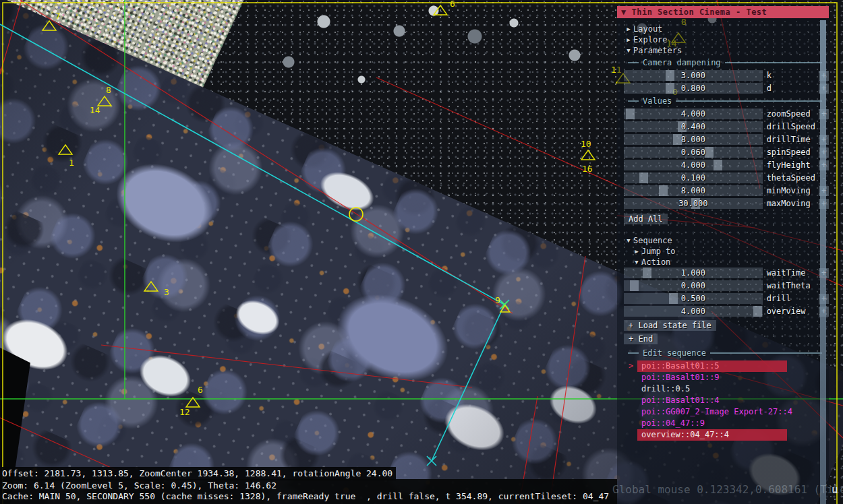 The width and height of the screenshot is (843, 504). I want to click on slider-label: drillTime, so click(793, 139).